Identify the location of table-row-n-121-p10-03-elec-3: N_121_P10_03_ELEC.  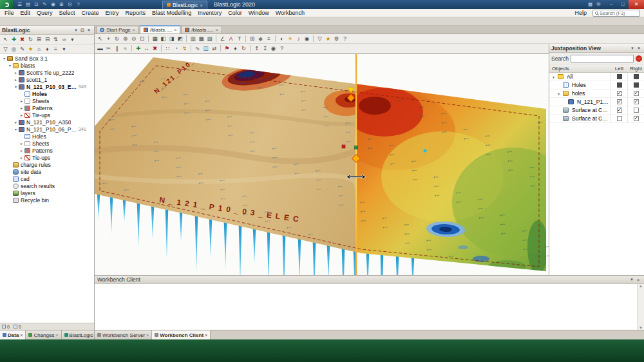
(596, 102).